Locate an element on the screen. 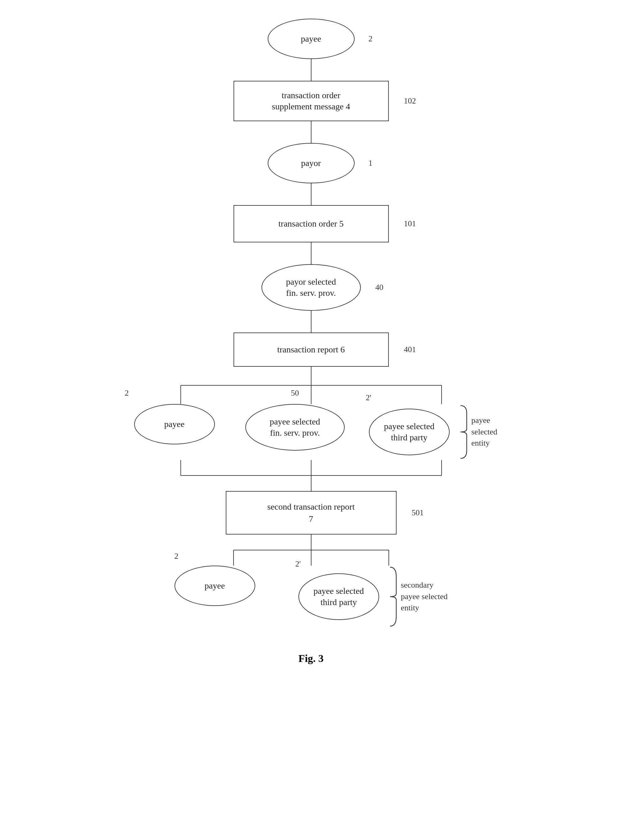 The height and width of the screenshot is (840, 622). transaction-order-label: transaction order 5 is located at coordinates (311, 224).